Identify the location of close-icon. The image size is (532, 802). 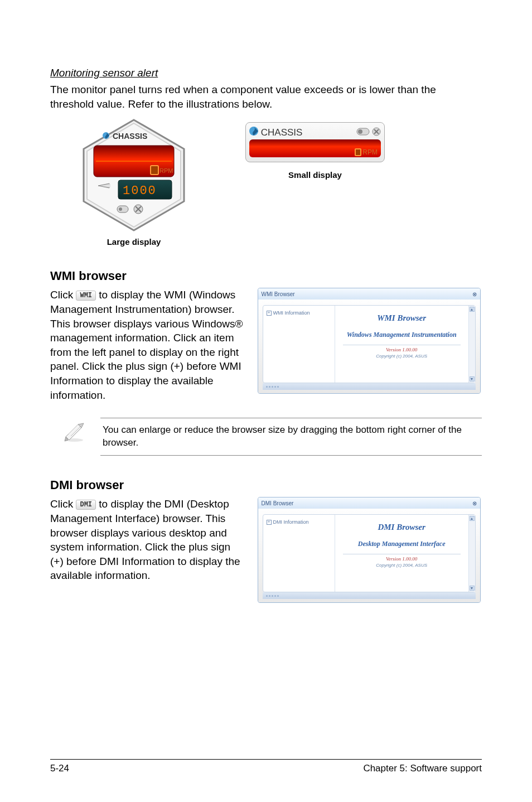
(376, 133).